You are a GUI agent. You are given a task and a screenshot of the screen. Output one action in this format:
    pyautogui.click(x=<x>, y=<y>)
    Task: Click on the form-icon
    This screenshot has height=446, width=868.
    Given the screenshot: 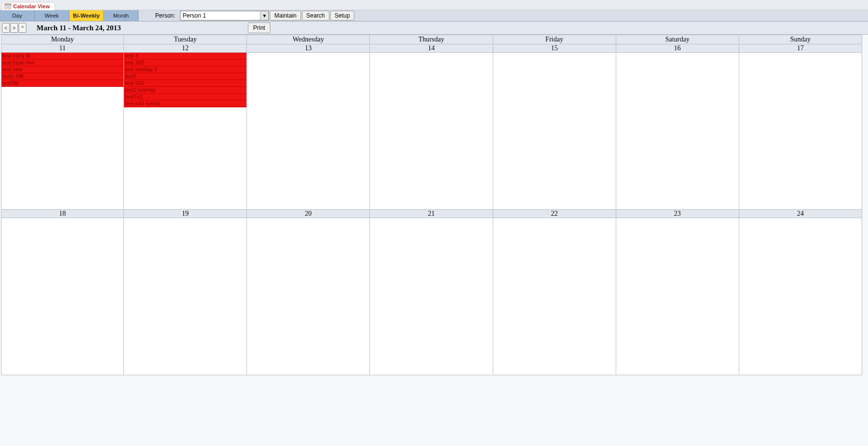 What is the action you would take?
    pyautogui.click(x=8, y=6)
    